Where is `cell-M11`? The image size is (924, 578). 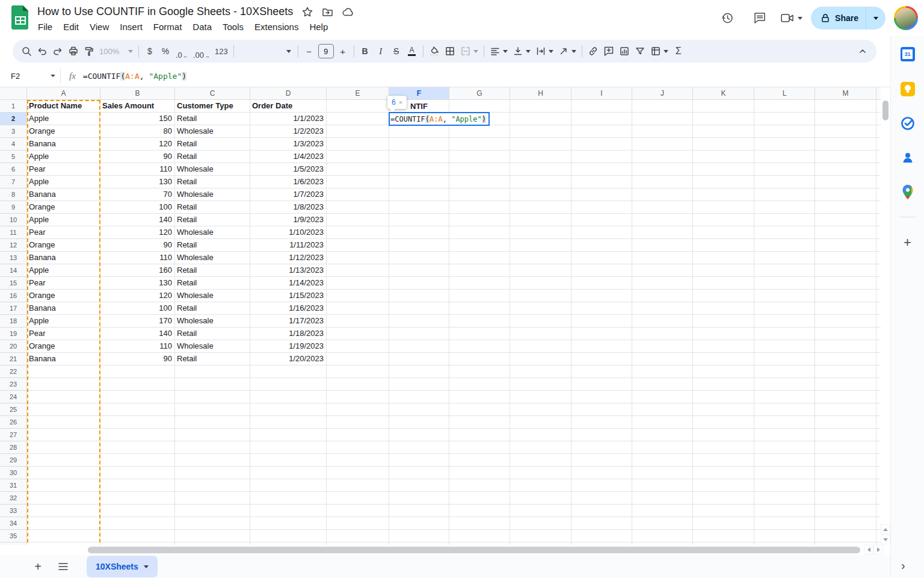 cell-M11 is located at coordinates (846, 232).